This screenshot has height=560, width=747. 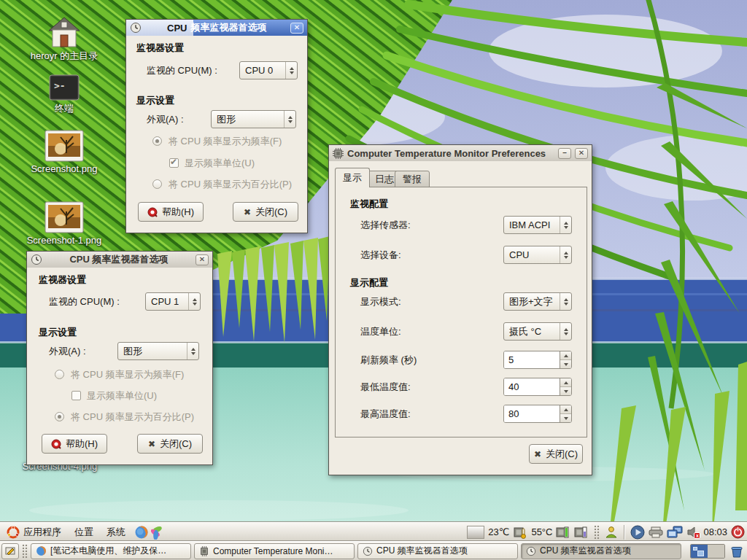 What do you see at coordinates (160, 48) in the screenshot?
I see `section-monitor-settings: 监视器设置` at bounding box center [160, 48].